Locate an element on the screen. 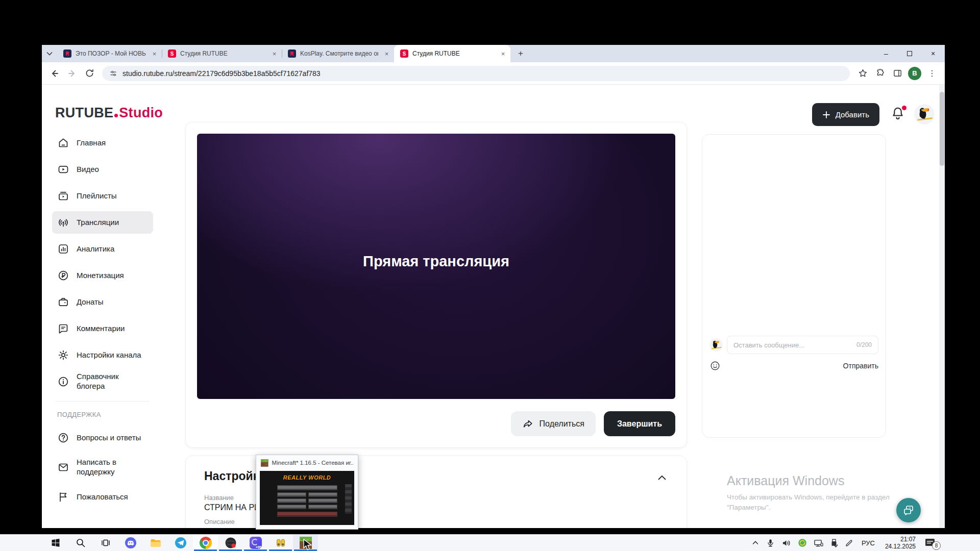 The image size is (980, 551). action-center-button: 8 is located at coordinates (930, 543).